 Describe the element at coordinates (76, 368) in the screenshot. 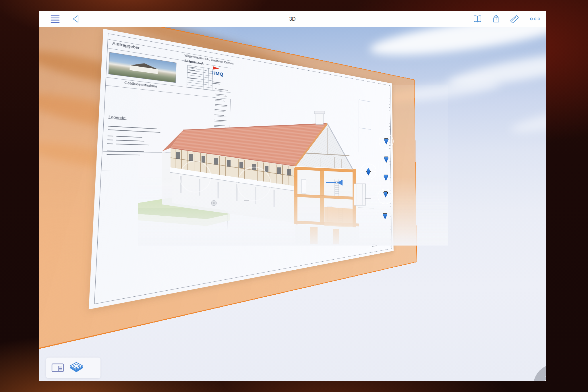

I see `model-3d-icon` at that location.